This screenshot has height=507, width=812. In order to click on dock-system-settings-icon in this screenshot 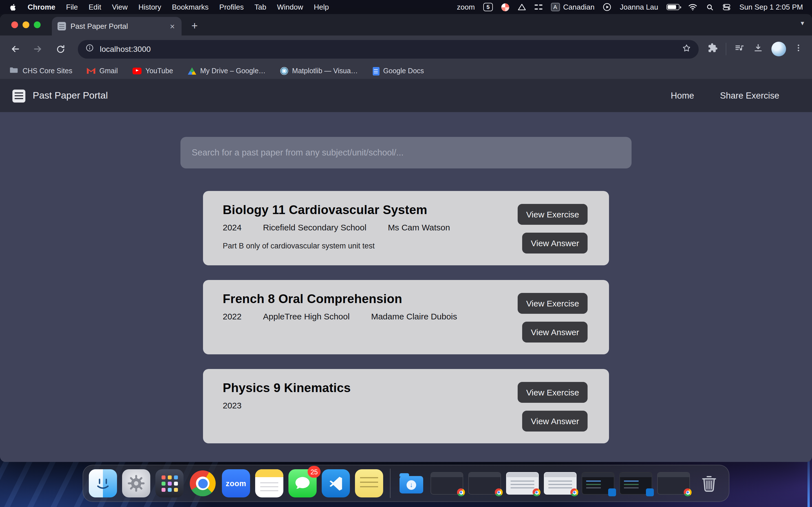, I will do `click(136, 483)`.